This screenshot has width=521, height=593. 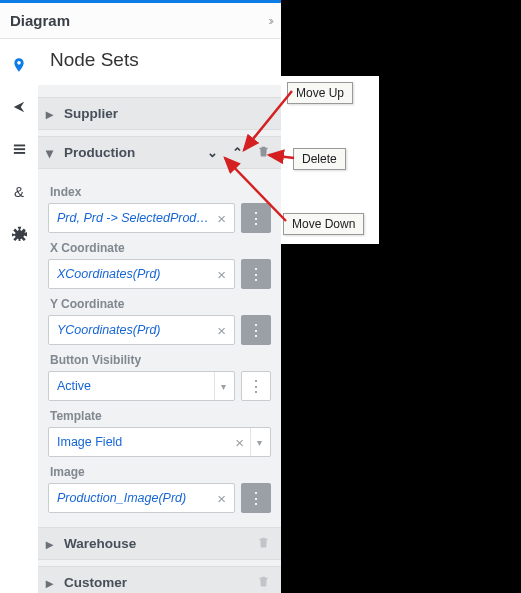 What do you see at coordinates (19, 316) in the screenshot?
I see `icon-rail: &` at bounding box center [19, 316].